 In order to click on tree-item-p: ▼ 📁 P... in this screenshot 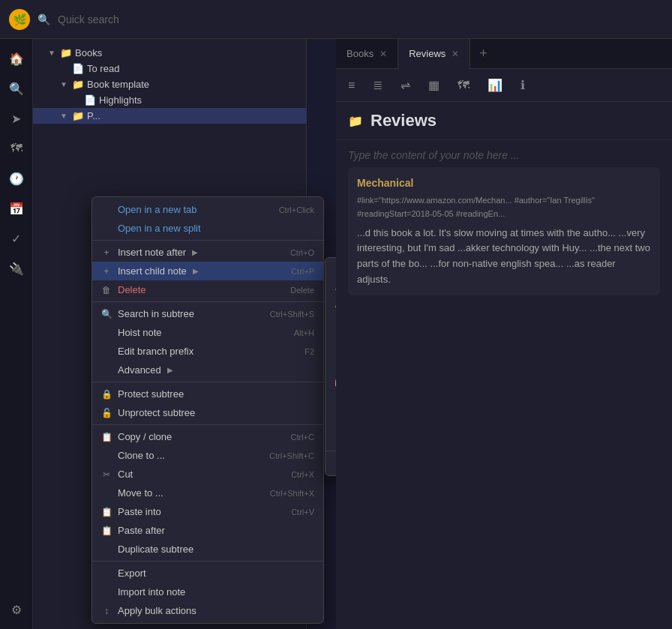, I will do `click(170, 115)`.